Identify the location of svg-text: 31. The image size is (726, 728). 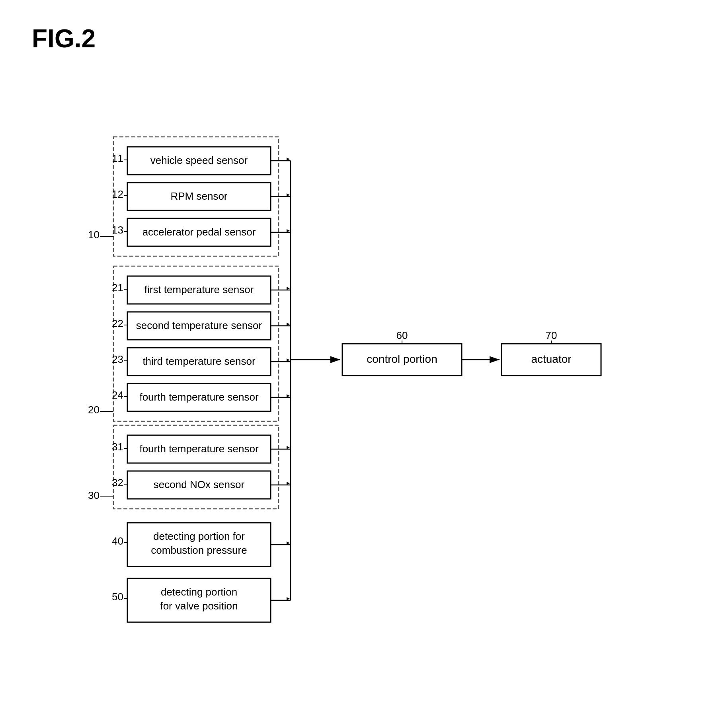
(118, 447).